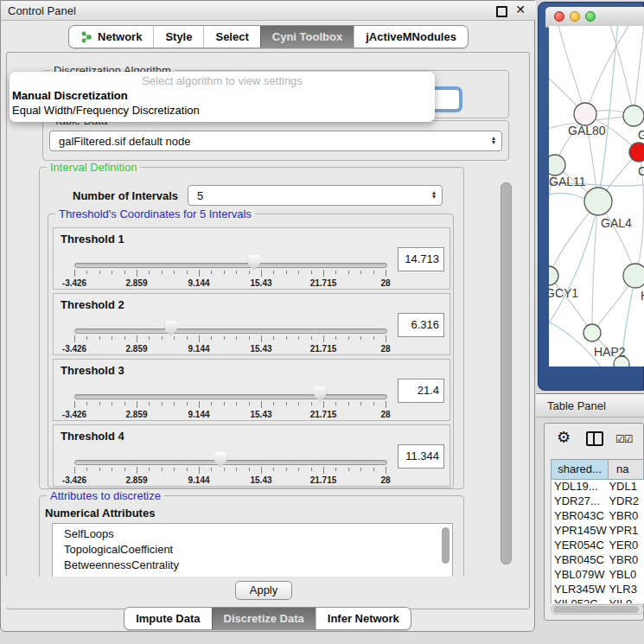  Describe the element at coordinates (598, 600) in the screenshot. I see `table-row: YIL052CYIL0` at that location.